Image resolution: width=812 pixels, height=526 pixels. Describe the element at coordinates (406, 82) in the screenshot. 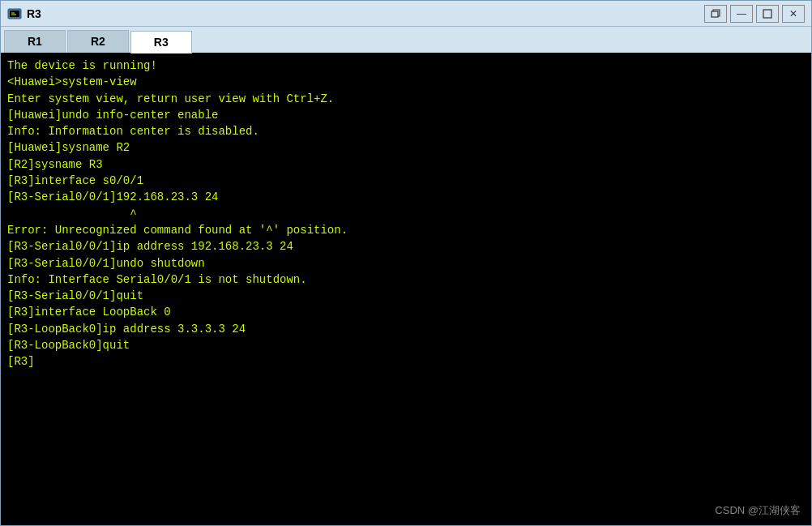

I see `terminal-line: <Huawei>system-view` at that location.